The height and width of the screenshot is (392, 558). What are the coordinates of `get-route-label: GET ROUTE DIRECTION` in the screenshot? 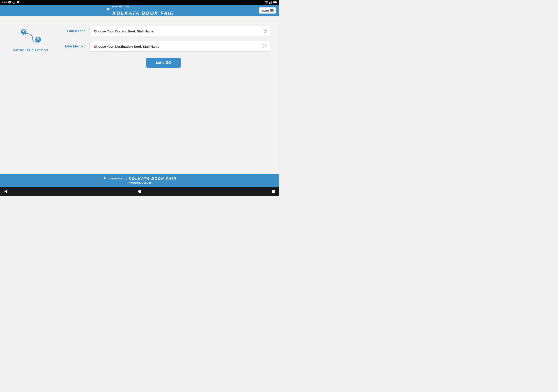 It's located at (31, 51).